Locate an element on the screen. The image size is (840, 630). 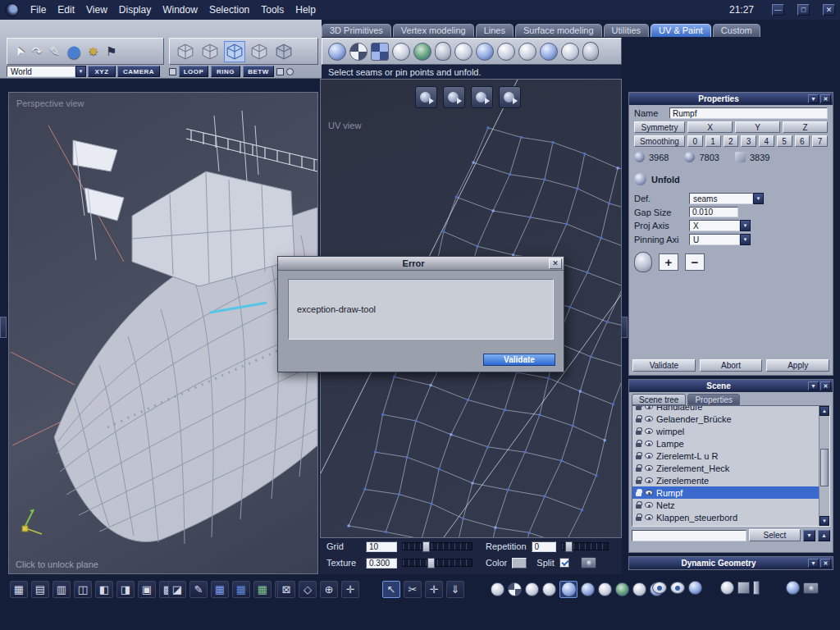
layout-split-v-icon: ◫ is located at coordinates (83, 589).